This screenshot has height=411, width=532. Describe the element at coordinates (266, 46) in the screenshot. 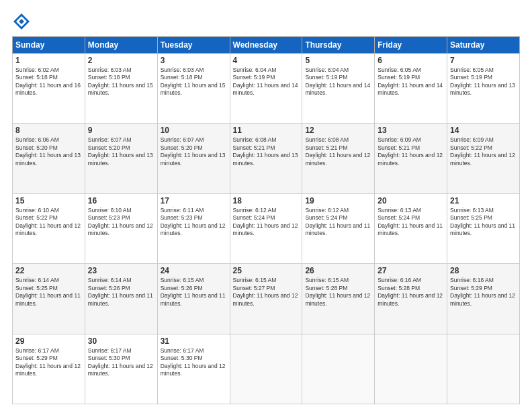

I see `weekday-header: Wednesday` at that location.